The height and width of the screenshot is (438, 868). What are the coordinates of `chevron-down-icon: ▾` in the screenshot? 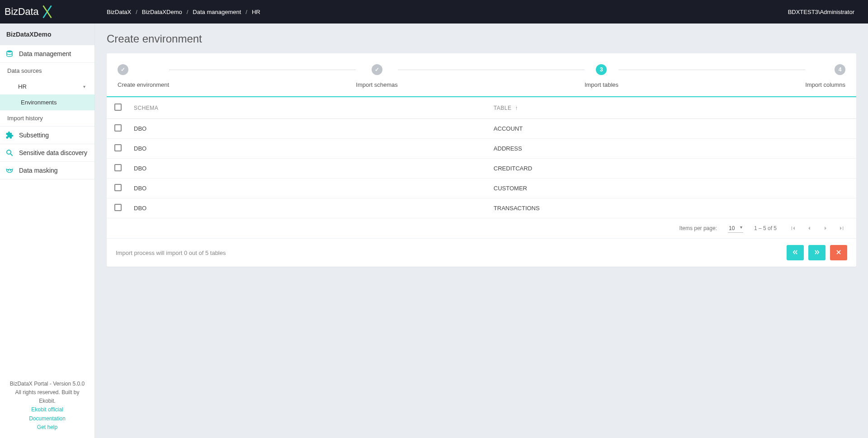 It's located at (84, 87).